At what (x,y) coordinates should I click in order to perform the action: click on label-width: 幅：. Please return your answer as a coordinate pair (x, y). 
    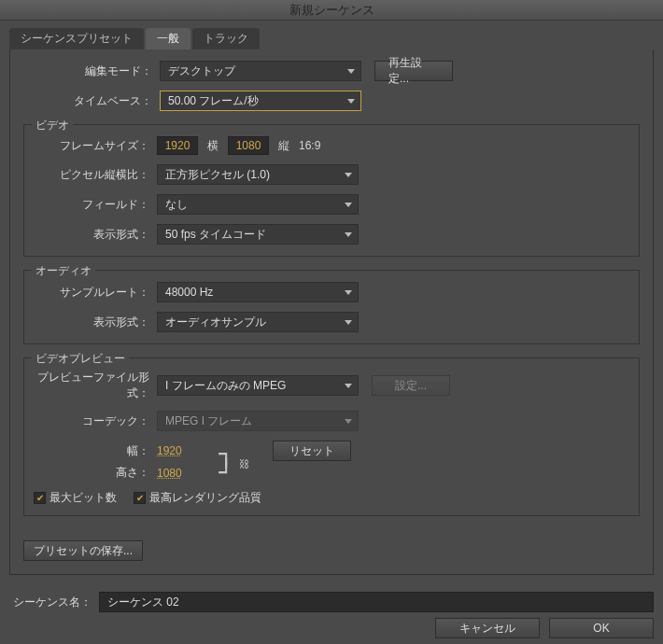
    Looking at the image, I should click on (95, 452).